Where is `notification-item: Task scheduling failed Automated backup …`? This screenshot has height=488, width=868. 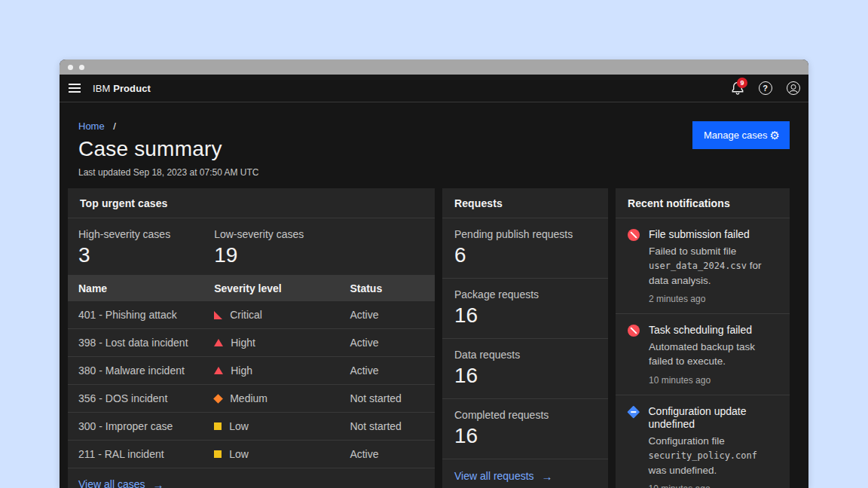
notification-item: Task scheduling failed Automated backup … is located at coordinates (702, 355).